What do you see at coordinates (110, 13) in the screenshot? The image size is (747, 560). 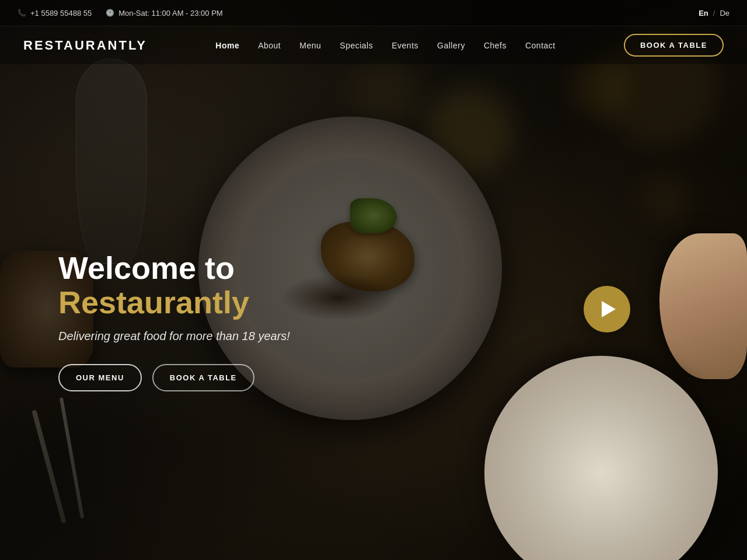 I see `clock-icon: 🕐` at bounding box center [110, 13].